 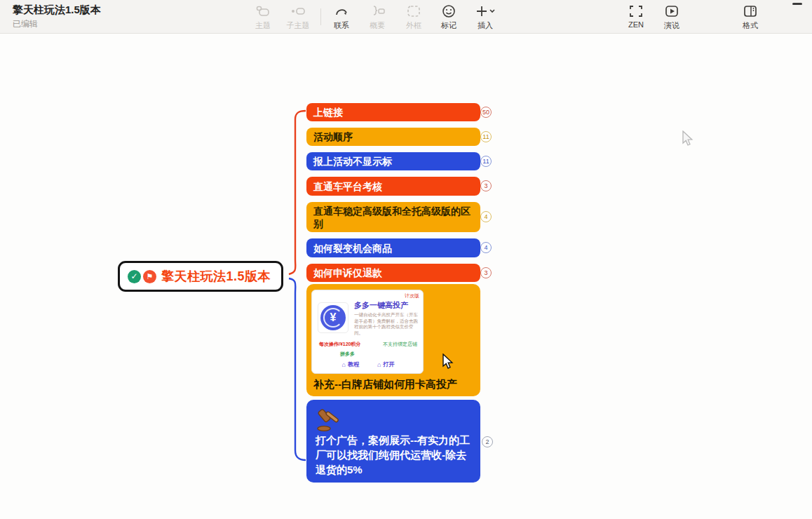 I want to click on toolbar-divider, so click(x=321, y=17).